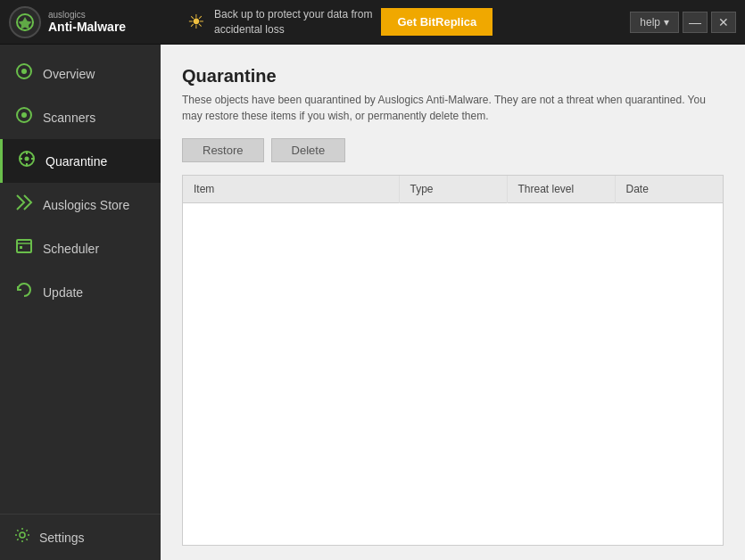 The image size is (745, 560). Describe the element at coordinates (223, 150) in the screenshot. I see `restore-button: Restore` at that location.